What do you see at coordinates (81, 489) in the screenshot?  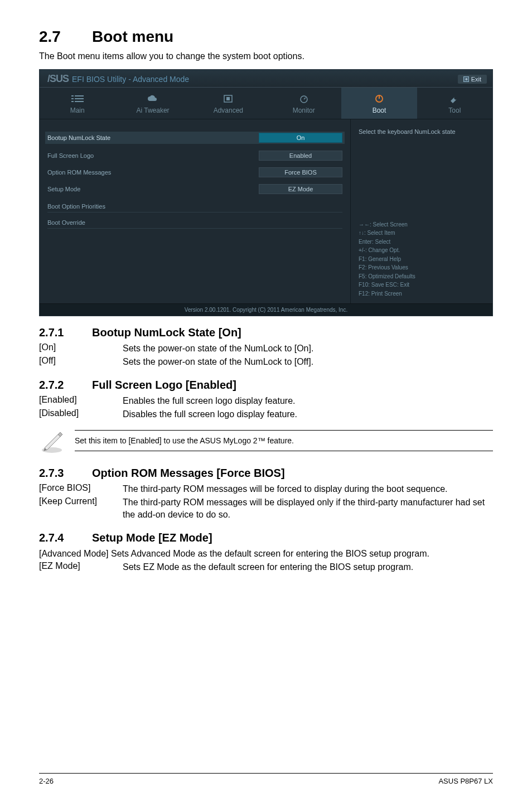 I see `option-key: [Force BIOS]` at bounding box center [81, 489].